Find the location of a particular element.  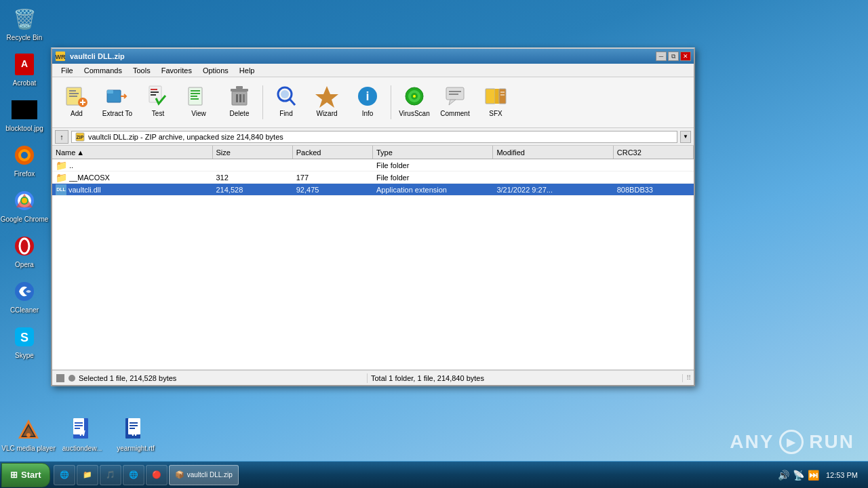

dll-icon: DLL is located at coordinates (61, 190).